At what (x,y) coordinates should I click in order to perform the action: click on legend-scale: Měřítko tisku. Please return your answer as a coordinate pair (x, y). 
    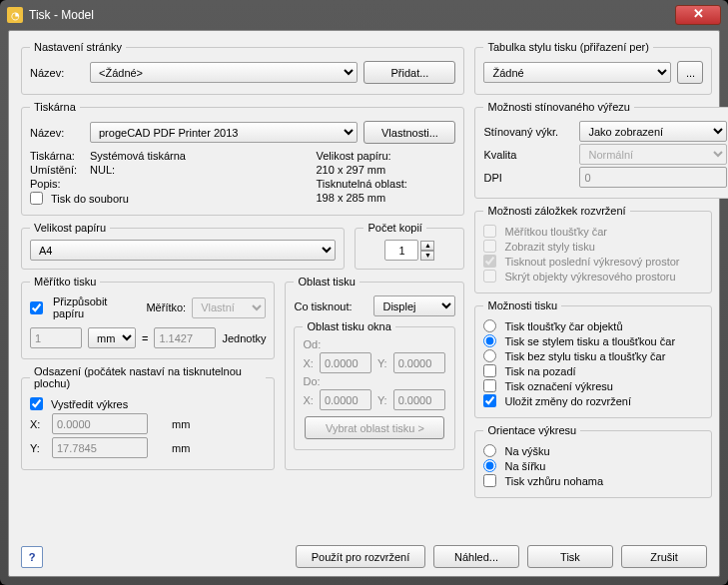
    Looking at the image, I should click on (65, 282).